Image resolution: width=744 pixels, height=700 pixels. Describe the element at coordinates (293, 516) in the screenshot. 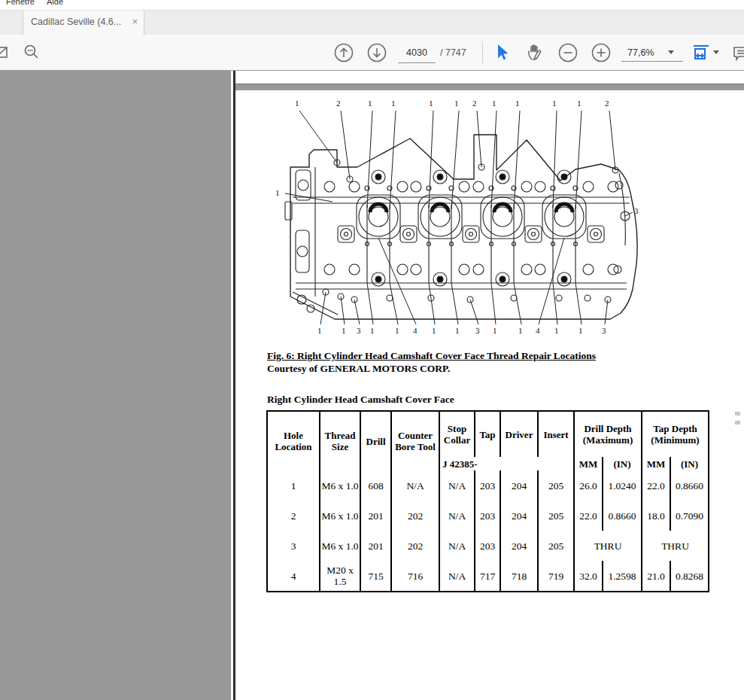

I see `cell: 2` at that location.